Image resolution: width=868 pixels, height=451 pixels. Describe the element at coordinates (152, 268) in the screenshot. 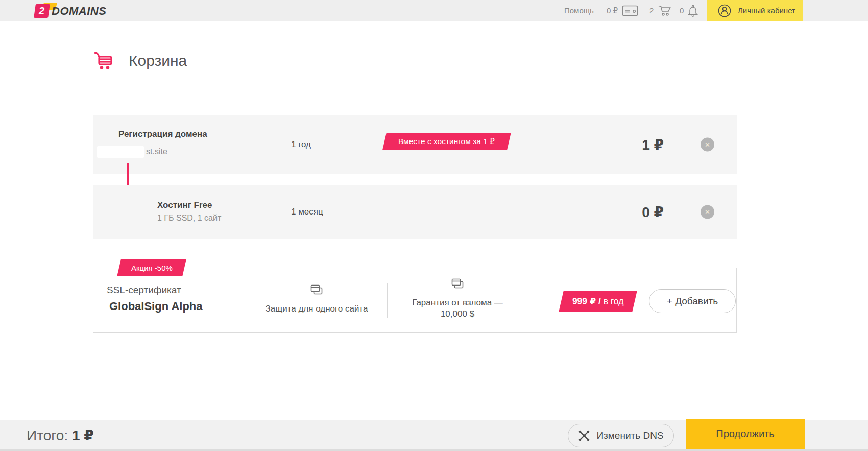

I see `discount-badge-label: Акция -50%` at that location.